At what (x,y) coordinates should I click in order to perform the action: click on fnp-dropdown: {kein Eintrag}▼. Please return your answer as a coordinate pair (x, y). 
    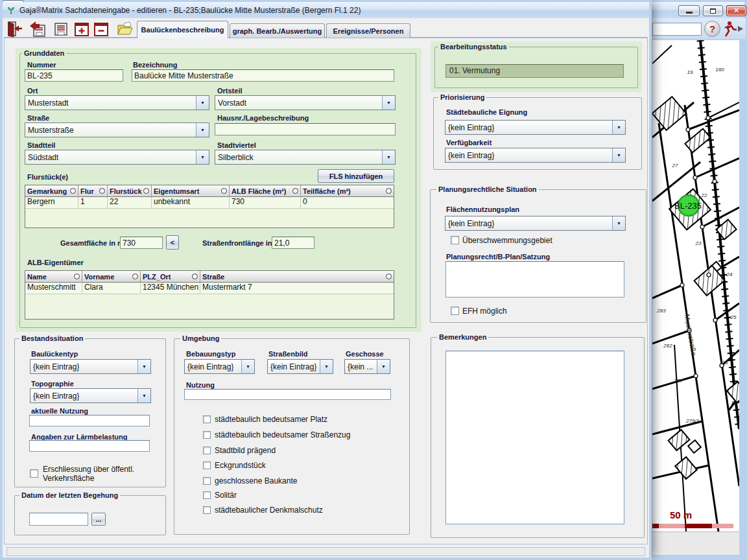
    Looking at the image, I should click on (536, 223).